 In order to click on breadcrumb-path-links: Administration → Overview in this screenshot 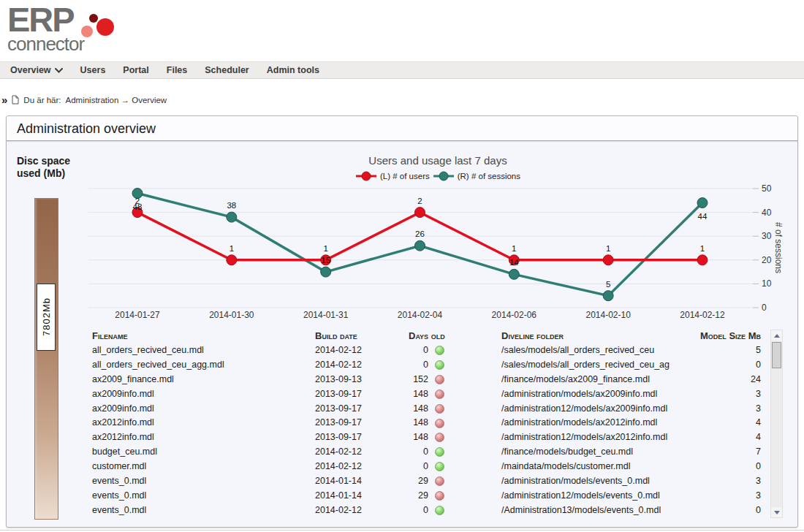, I will do `click(115, 100)`.